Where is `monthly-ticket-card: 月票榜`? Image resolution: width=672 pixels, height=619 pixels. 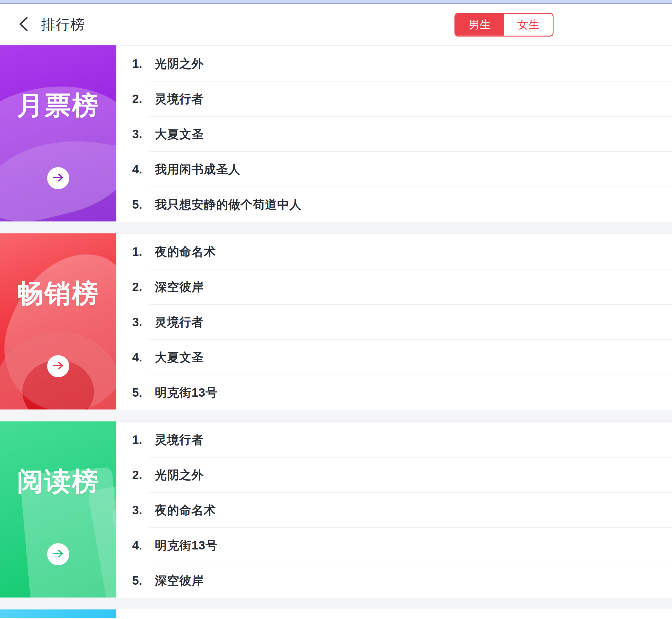
monthly-ticket-card: 月票榜 is located at coordinates (58, 133).